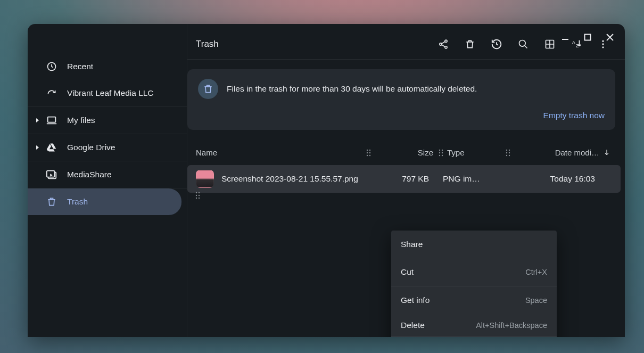 The width and height of the screenshot is (644, 353). Describe the element at coordinates (412, 244) in the screenshot. I see `menu-item-label: Share` at that location.